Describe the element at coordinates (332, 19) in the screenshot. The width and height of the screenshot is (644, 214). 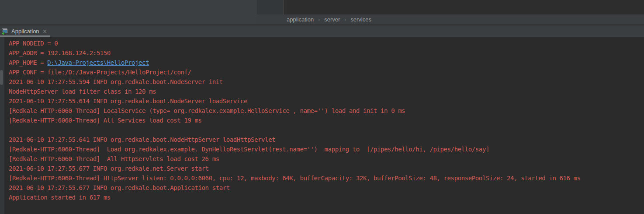
I see `breadcrumb-item-server: server` at that location.